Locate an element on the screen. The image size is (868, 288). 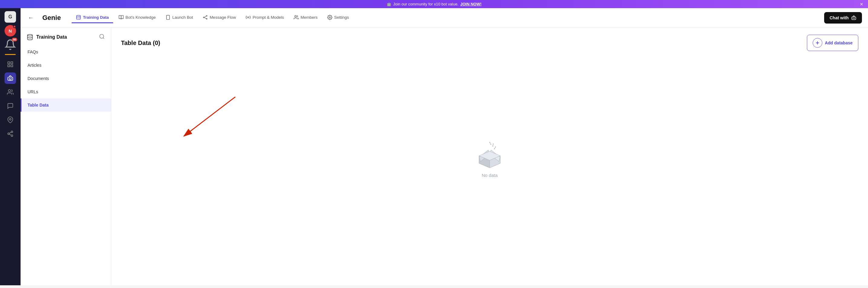
left-panel-item-urls: URLs is located at coordinates (66, 92).